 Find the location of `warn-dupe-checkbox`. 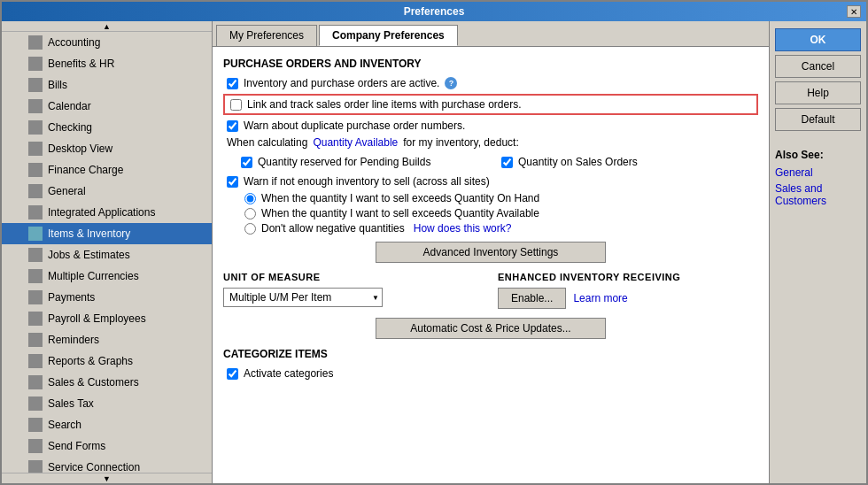

warn-dupe-checkbox is located at coordinates (232, 126).